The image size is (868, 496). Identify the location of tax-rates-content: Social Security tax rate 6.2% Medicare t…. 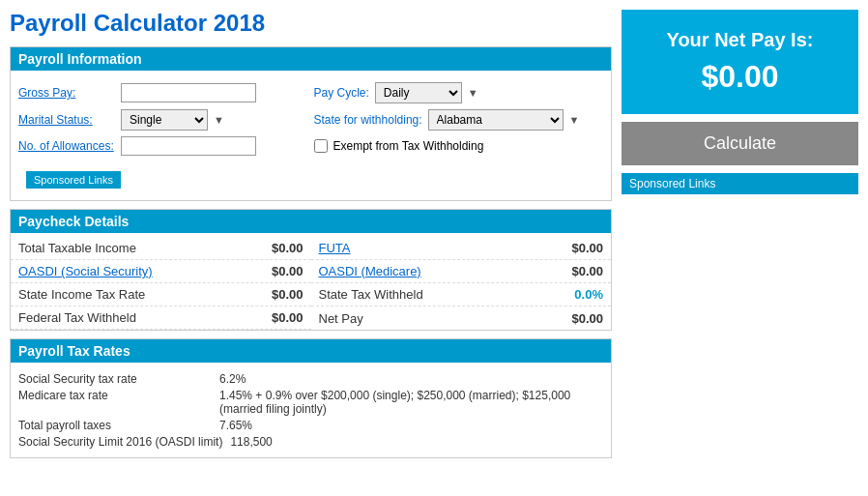
(311, 412).